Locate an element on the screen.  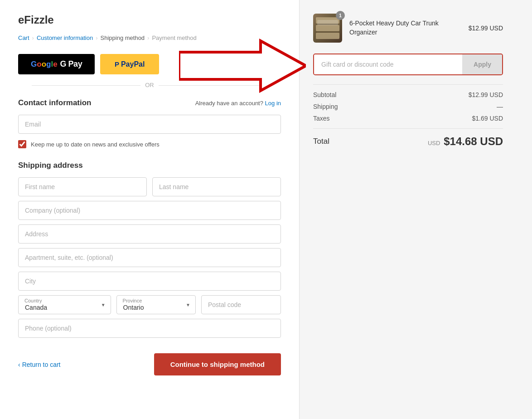
chevron-left-icon: ‹ is located at coordinates (19, 365).